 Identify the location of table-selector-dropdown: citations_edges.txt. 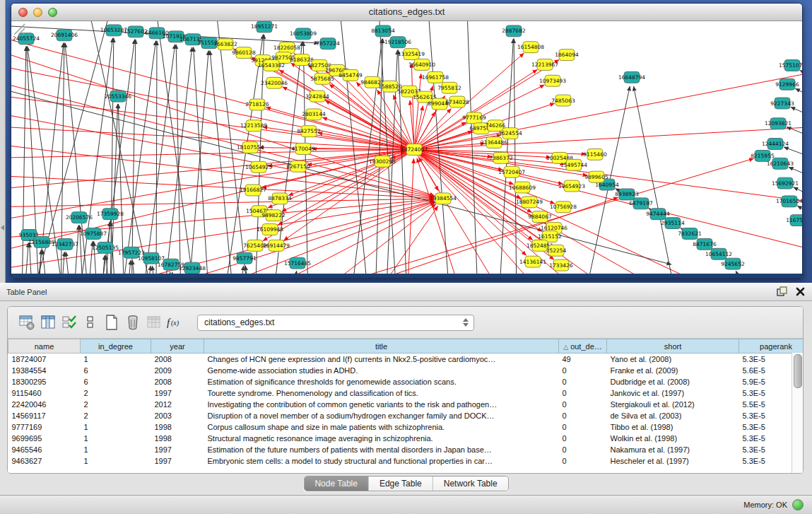
(336, 322).